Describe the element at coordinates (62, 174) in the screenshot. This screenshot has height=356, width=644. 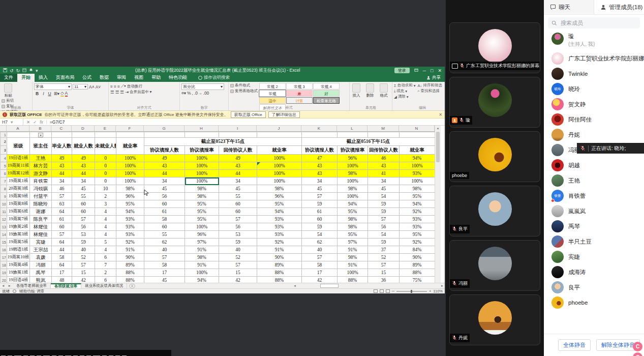
I see `cell-value: 44` at that location.